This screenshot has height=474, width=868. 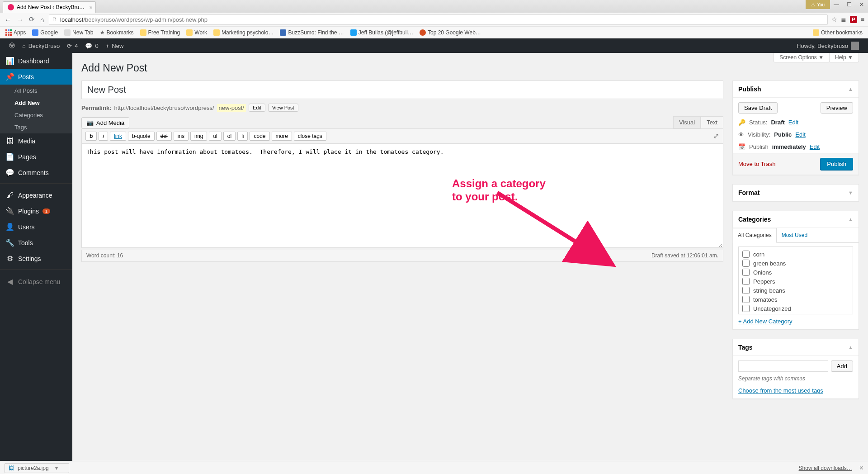 I want to click on publish-box-header: Publish▲, so click(x=796, y=90).